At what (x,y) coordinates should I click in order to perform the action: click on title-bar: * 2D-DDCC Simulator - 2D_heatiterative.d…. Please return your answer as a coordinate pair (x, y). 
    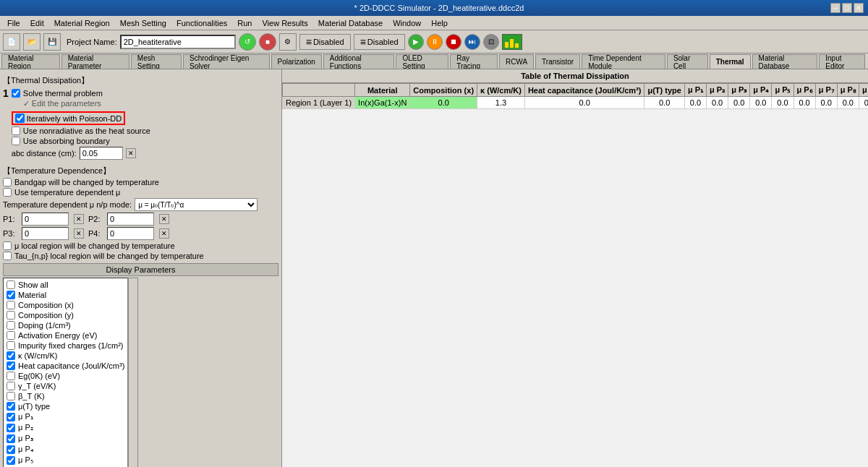
    Looking at the image, I should click on (434, 8).